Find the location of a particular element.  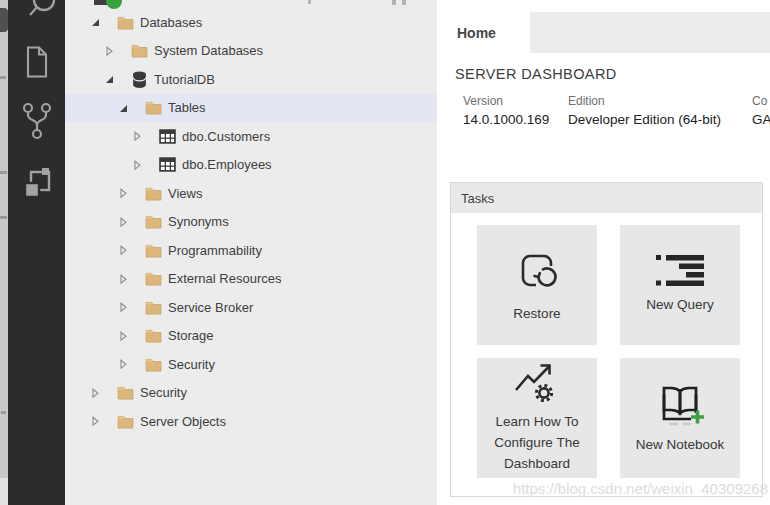

tab-home: Home is located at coordinates (484, 32).